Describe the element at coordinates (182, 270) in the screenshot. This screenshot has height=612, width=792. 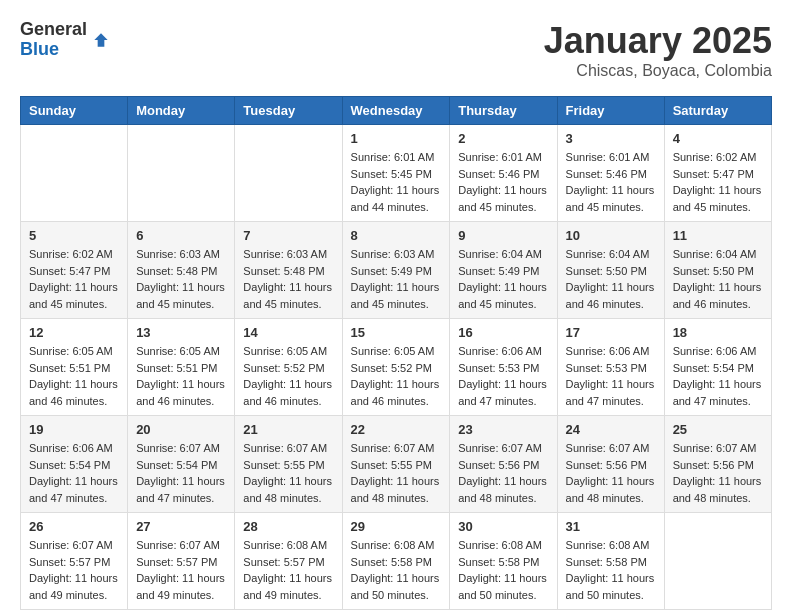
I see `calendar-cell: 6Sunrise: 6:03 AMSunset: 5:48 PMDaylight…` at that location.